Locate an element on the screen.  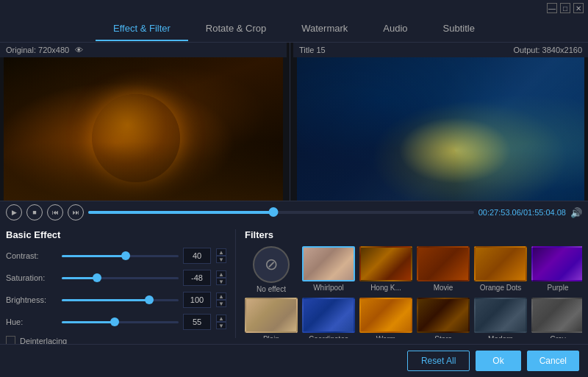
contrast-row: Contrast: 40 ▲ ▼ is located at coordinates (116, 256).